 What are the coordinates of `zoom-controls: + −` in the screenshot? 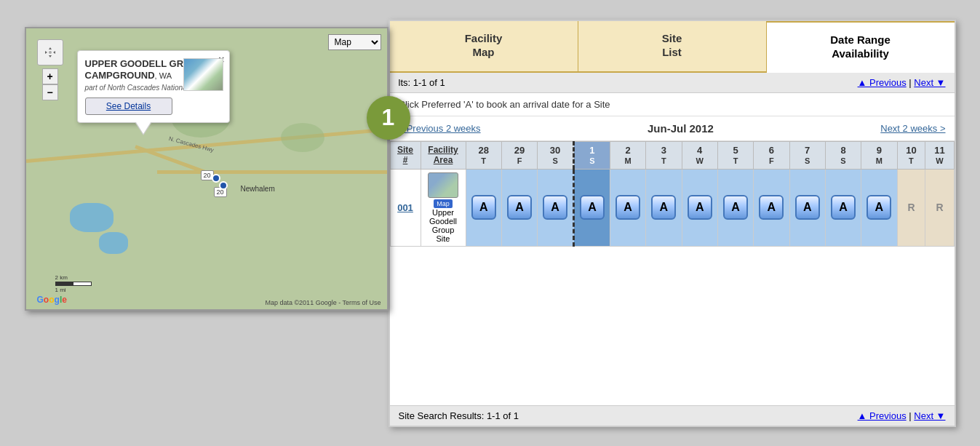 It's located at (50, 84).